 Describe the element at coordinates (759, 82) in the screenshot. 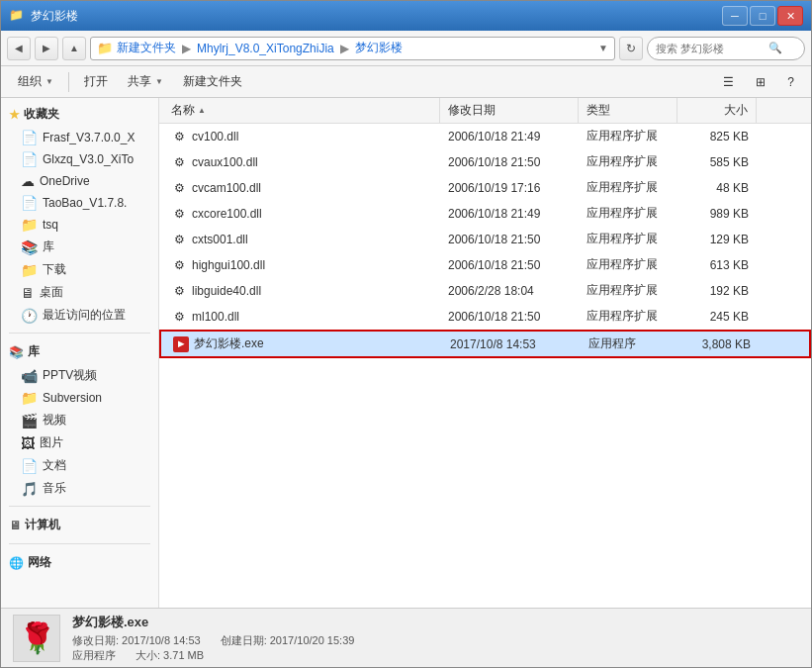

I see `toolbar-right: ☰ ⊞ ?` at that location.